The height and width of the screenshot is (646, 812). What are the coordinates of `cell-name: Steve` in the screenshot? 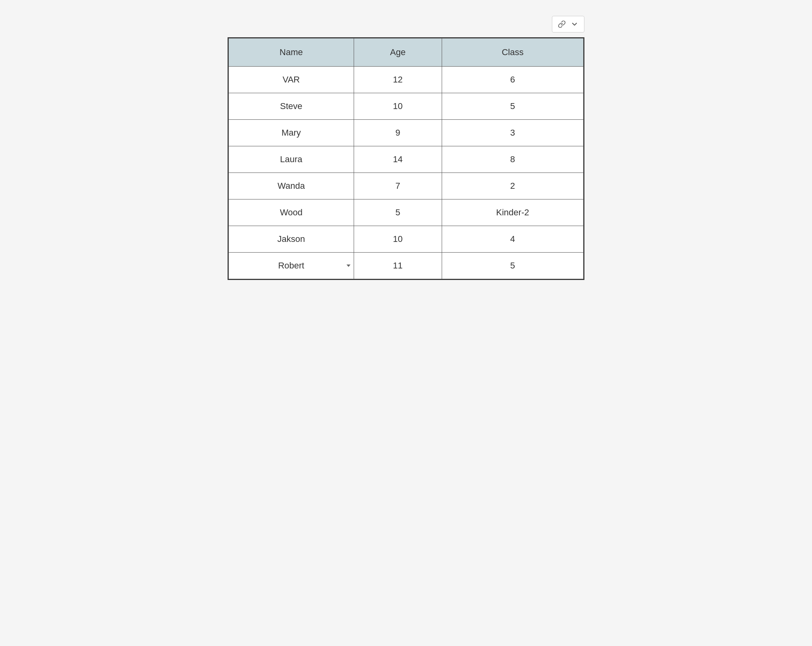 It's located at (291, 106).